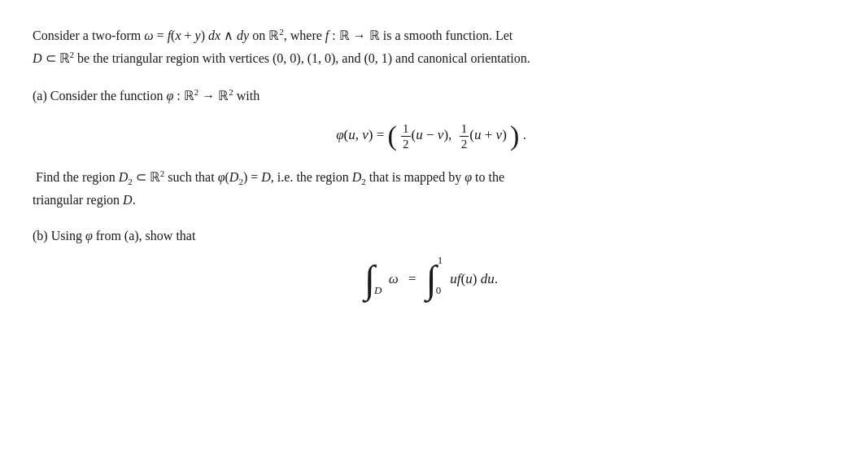 The width and height of the screenshot is (868, 459). What do you see at coordinates (85, 200) in the screenshot?
I see `find-region-text-2: triangular region D.` at bounding box center [85, 200].